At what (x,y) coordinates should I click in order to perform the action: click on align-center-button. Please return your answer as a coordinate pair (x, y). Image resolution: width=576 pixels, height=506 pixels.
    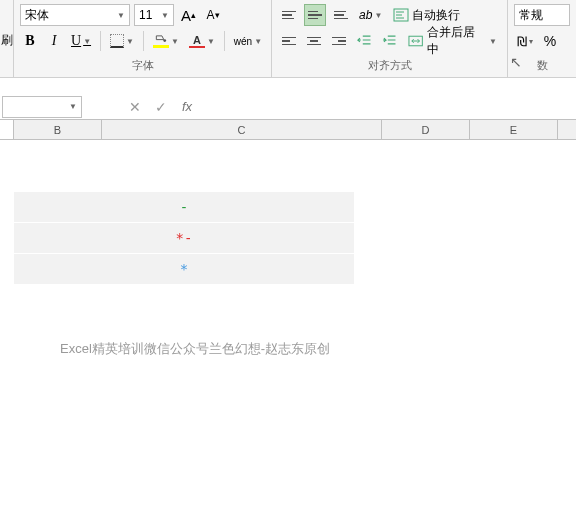
    Looking at the image, I should click on (314, 41).